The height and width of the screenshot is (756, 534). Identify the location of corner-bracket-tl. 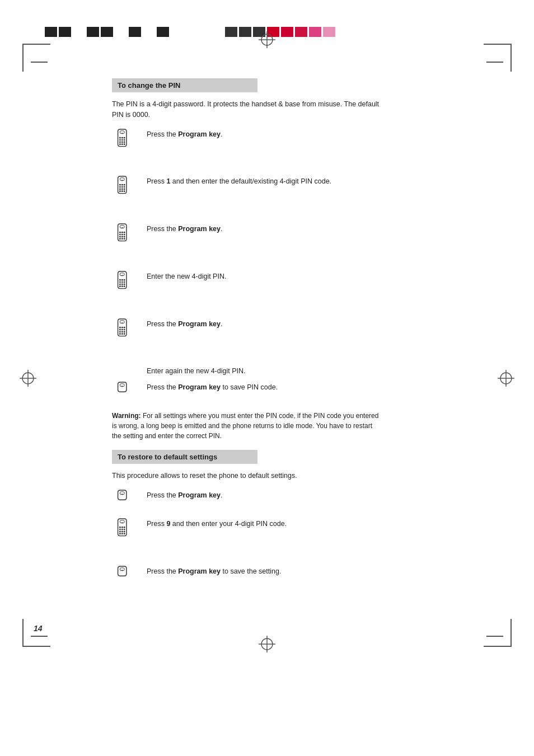
(36, 58).